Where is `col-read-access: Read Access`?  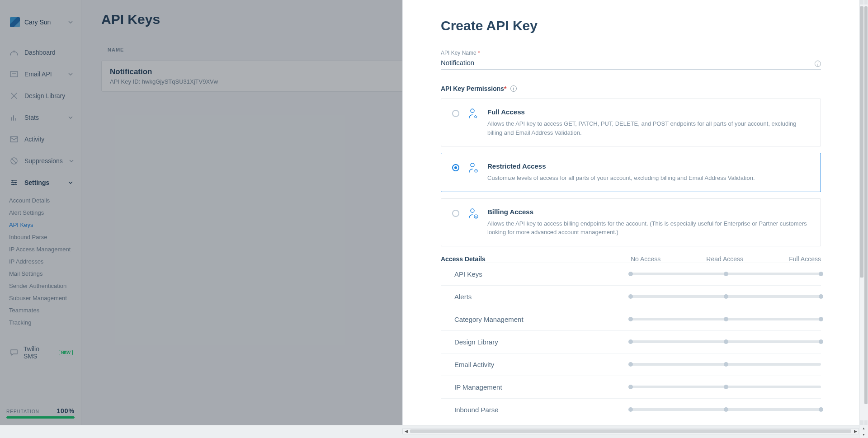
col-read-access: Read Access is located at coordinates (725, 259).